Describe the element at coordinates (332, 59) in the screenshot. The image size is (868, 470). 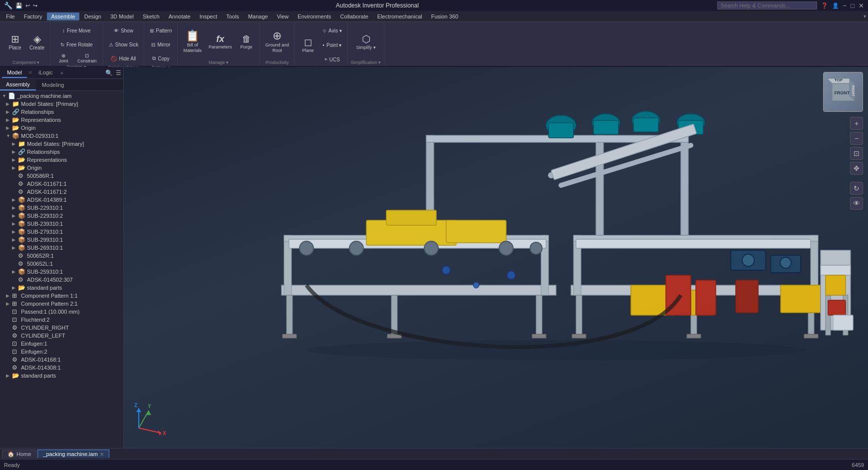
I see `ucs-button: ⌖ UCS` at that location.